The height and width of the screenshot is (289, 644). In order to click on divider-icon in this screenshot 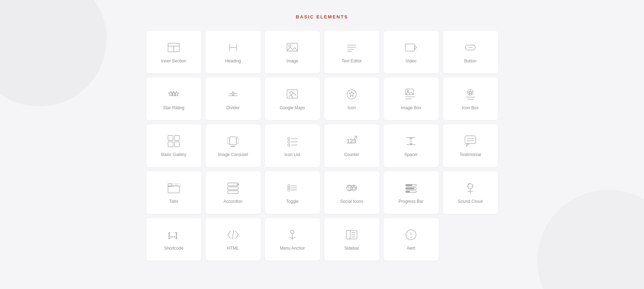, I will do `click(233, 94)`.